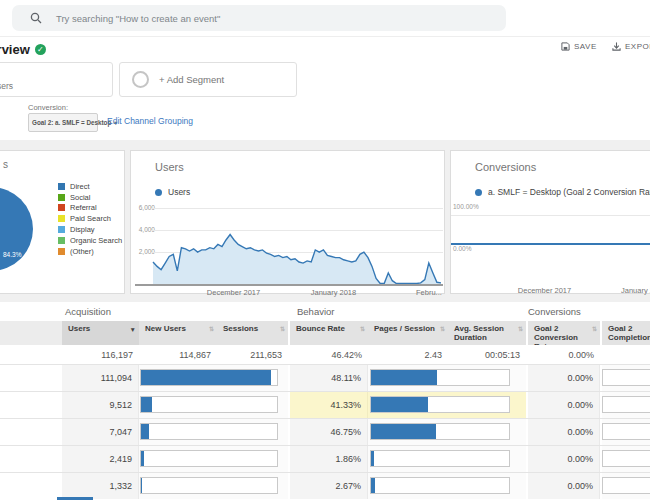  What do you see at coordinates (408, 354) in the screenshot?
I see `totals-pages: 2.43` at bounding box center [408, 354].